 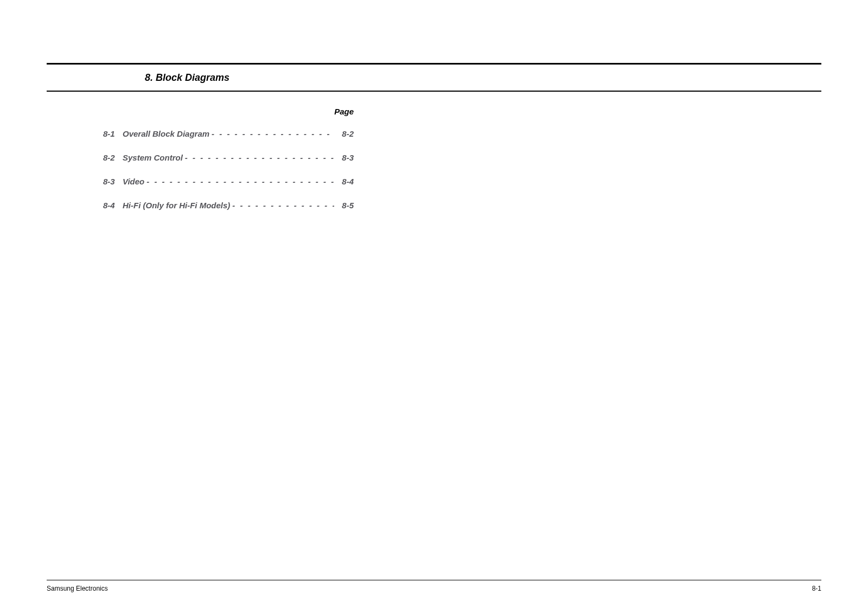 I want to click on toc-entry-label: System Control, so click(x=153, y=158).